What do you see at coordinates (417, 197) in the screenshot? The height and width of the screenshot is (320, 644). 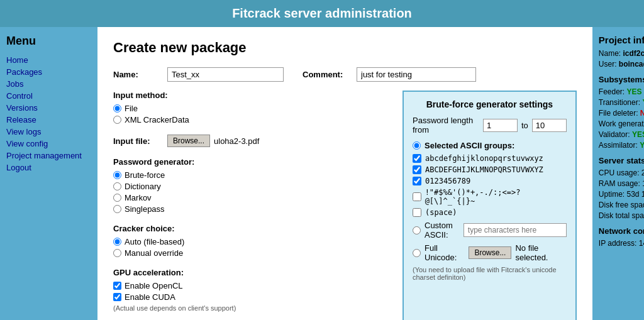 I see `ascii-special-checkbox` at bounding box center [417, 197].